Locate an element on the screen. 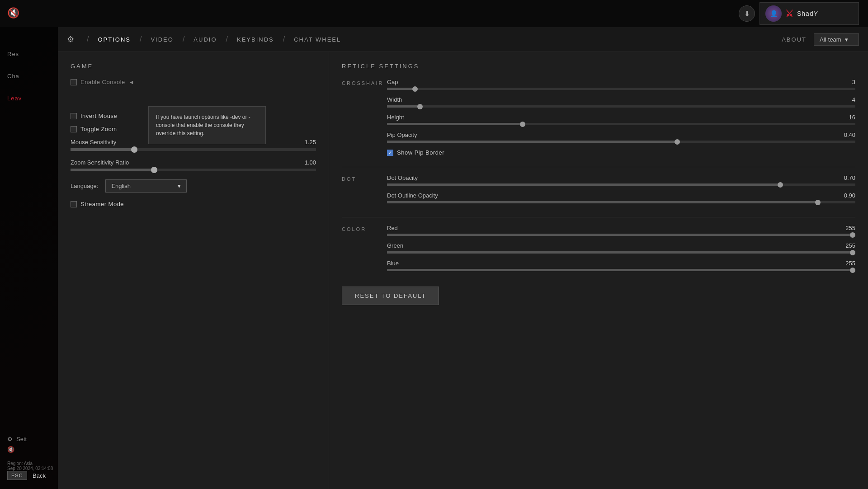 This screenshot has height=489, width=868. gap-value: 3 is located at coordinates (854, 82).